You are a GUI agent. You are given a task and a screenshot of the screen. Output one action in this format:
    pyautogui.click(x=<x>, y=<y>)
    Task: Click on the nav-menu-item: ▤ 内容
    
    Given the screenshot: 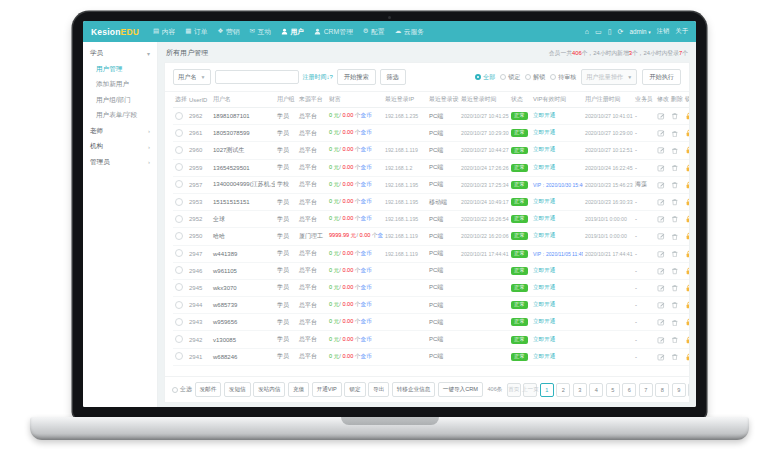 What is the action you would take?
    pyautogui.click(x=164, y=32)
    